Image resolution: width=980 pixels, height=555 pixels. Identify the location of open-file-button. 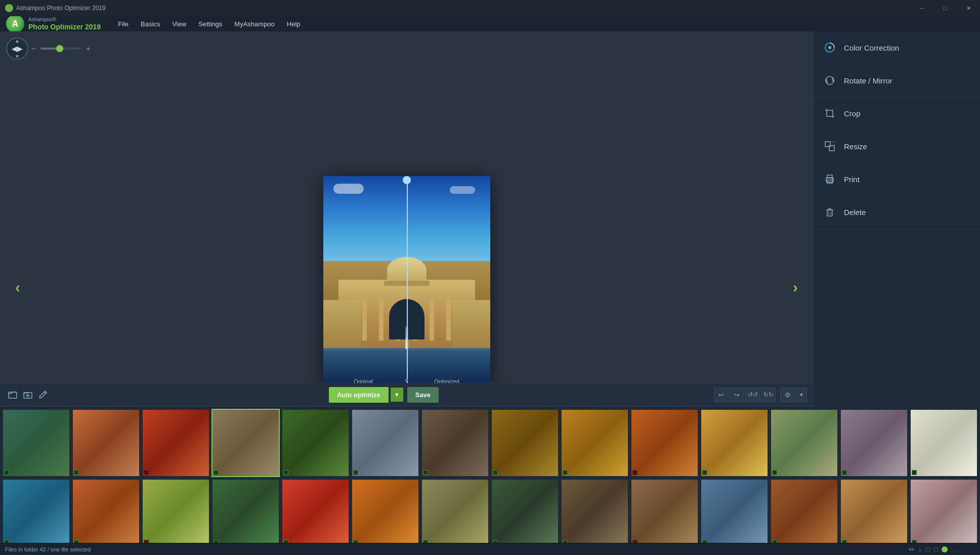
(13, 395).